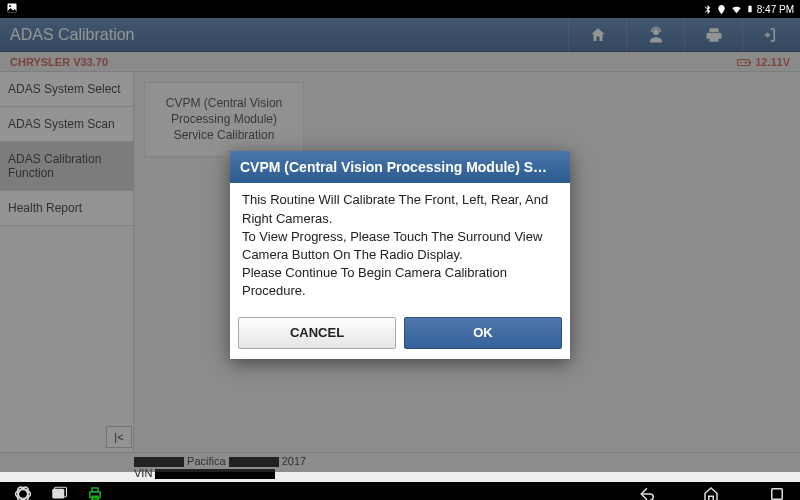  Describe the element at coordinates (12, 9) in the screenshot. I see `image-icon` at that location.